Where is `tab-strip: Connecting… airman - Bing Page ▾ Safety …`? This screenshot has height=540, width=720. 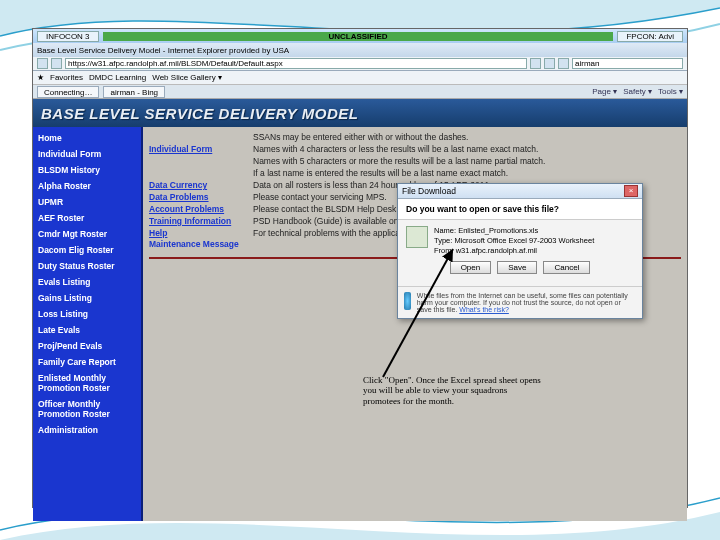
tab-strip: Connecting… airman - Bing Page ▾ Safety … is located at coordinates (360, 92).